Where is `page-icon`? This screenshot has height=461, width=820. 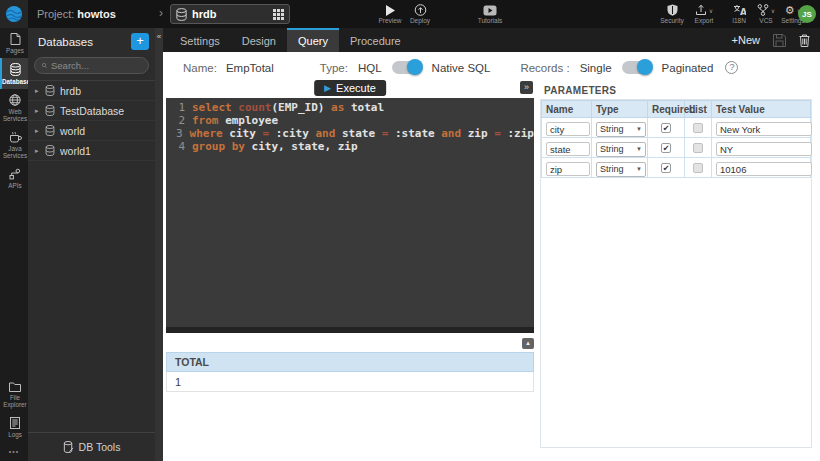
page-icon is located at coordinates (15, 39).